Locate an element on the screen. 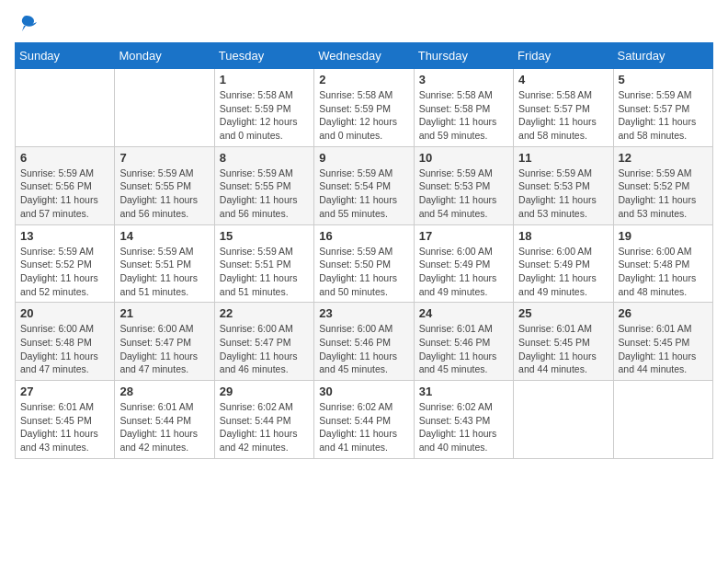  calendar-week-row: 6Sunrise: 5:59 AMSunset: 5:56 PMDaylight… is located at coordinates (364, 186).